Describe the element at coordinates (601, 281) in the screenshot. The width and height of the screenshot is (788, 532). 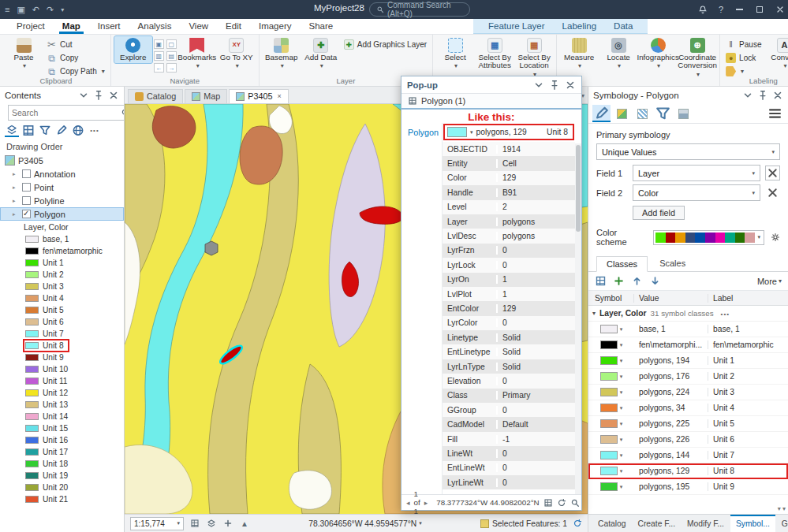
I see `edit-classes-icon` at that location.